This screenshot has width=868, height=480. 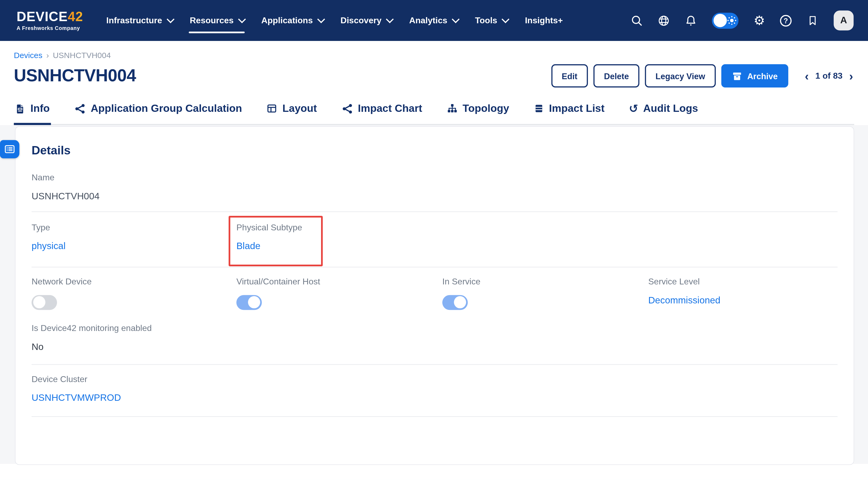 I want to click on nav-item-label: Insights+, so click(x=544, y=20).